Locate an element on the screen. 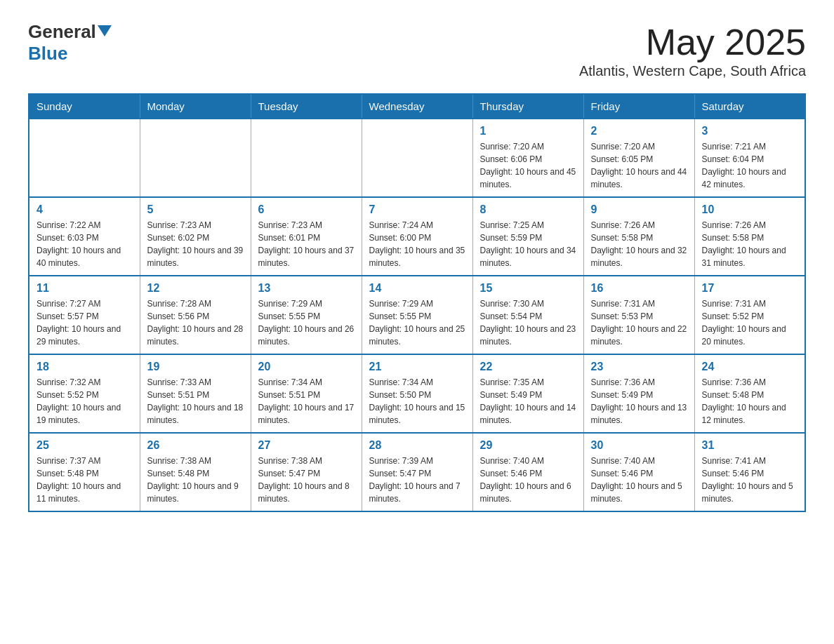  calendar-cell: 25Sunrise: 7:37 AMSunset: 5:48 PMDayligh… is located at coordinates (84, 472).